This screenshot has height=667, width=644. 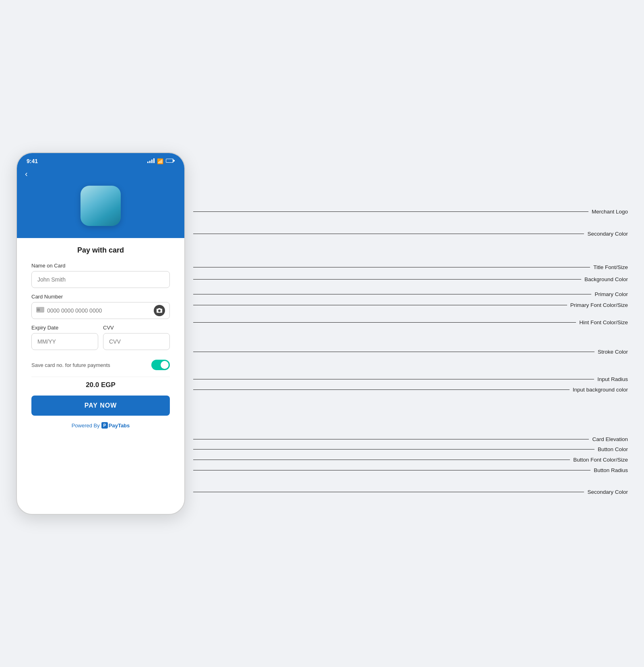 I want to click on annotation-button-color: Button Color, so click(x=411, y=450).